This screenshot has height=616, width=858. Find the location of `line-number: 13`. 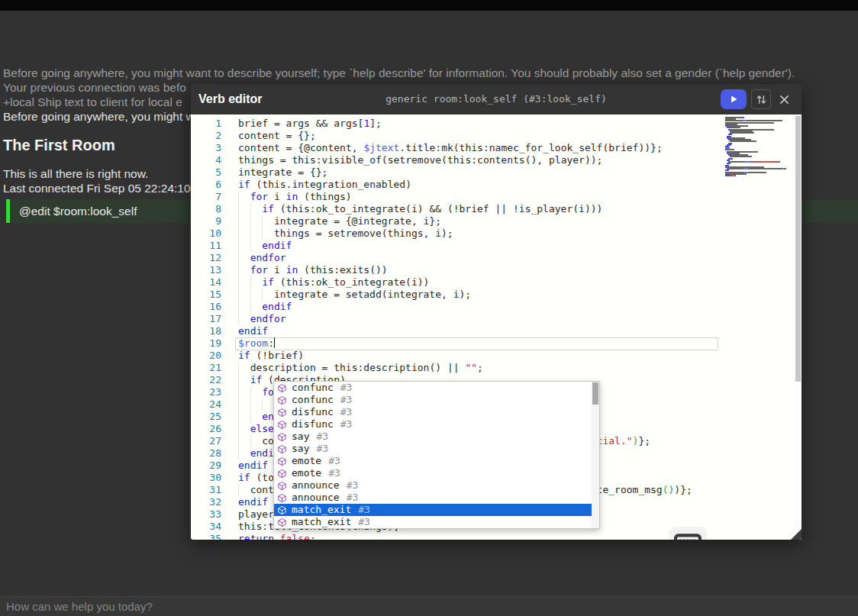

line-number: 13 is located at coordinates (206, 270).